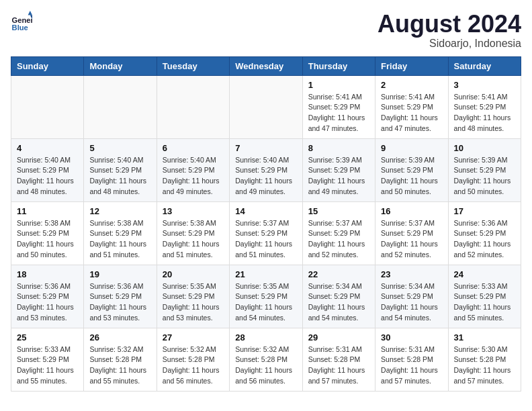 The height and width of the screenshot is (411, 532). I want to click on day-number: 23, so click(411, 274).